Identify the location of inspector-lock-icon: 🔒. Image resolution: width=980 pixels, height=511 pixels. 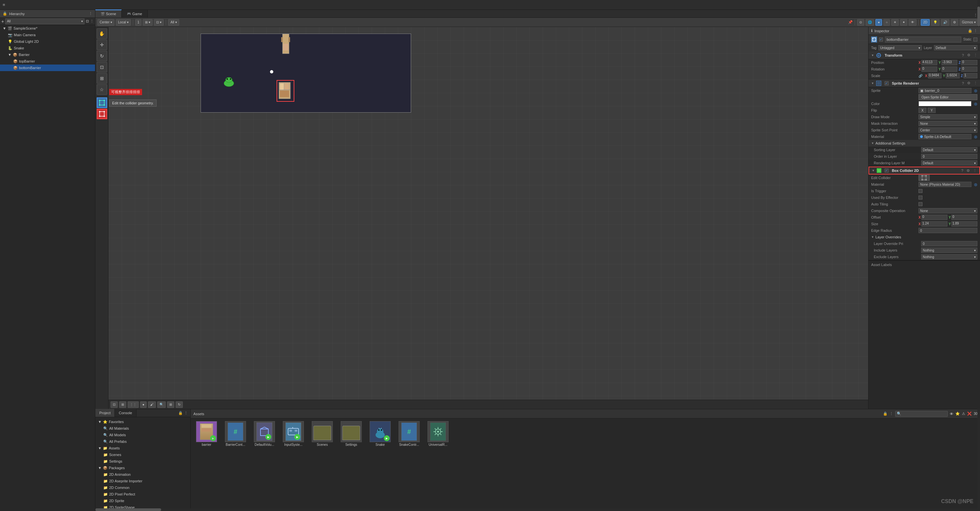
(970, 30).